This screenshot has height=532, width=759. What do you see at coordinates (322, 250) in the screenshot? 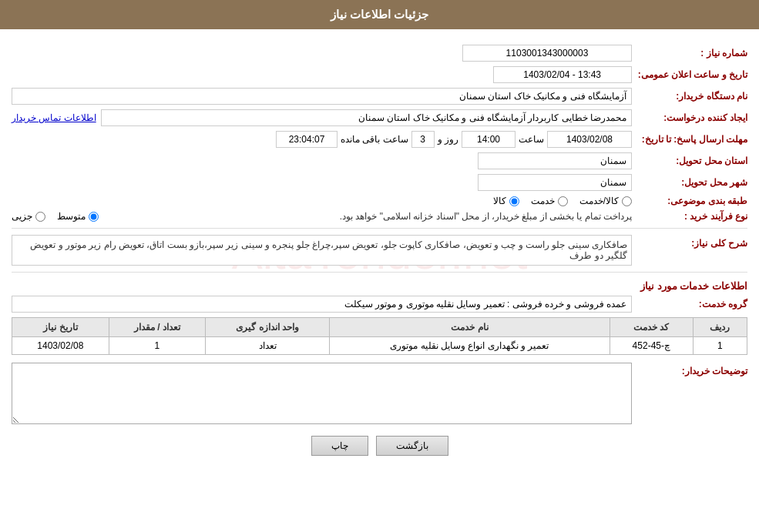
I see `description-field: صافکاری سینی جلو راست و چب و تعویض، صافک…` at bounding box center [322, 250].